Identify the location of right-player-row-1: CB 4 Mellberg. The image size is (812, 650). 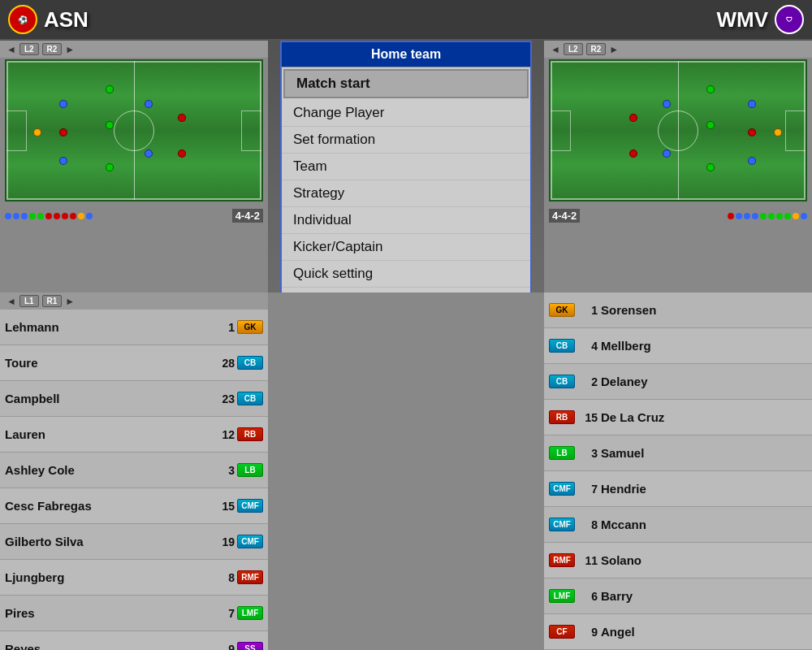
(678, 346).